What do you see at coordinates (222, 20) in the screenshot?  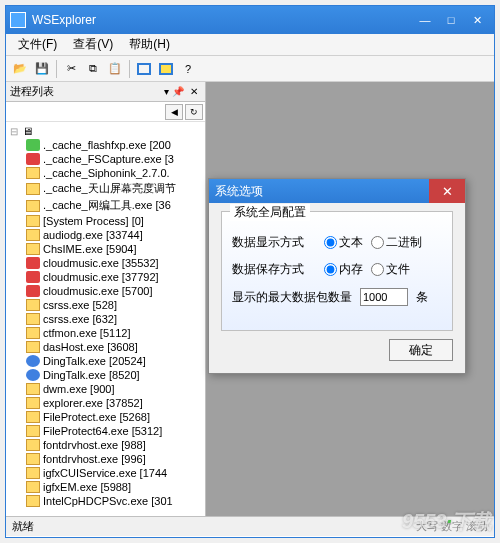 I see `app-title: WSExplorer` at bounding box center [222, 20].